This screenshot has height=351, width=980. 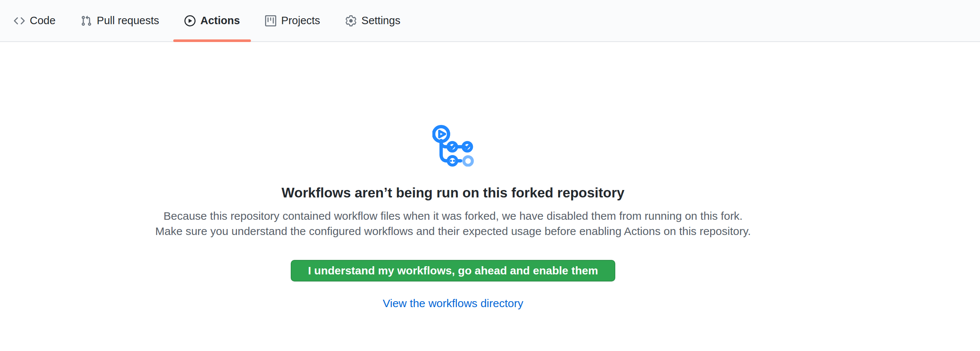 What do you see at coordinates (381, 21) in the screenshot?
I see `tab-settings-label: Settings` at bounding box center [381, 21].